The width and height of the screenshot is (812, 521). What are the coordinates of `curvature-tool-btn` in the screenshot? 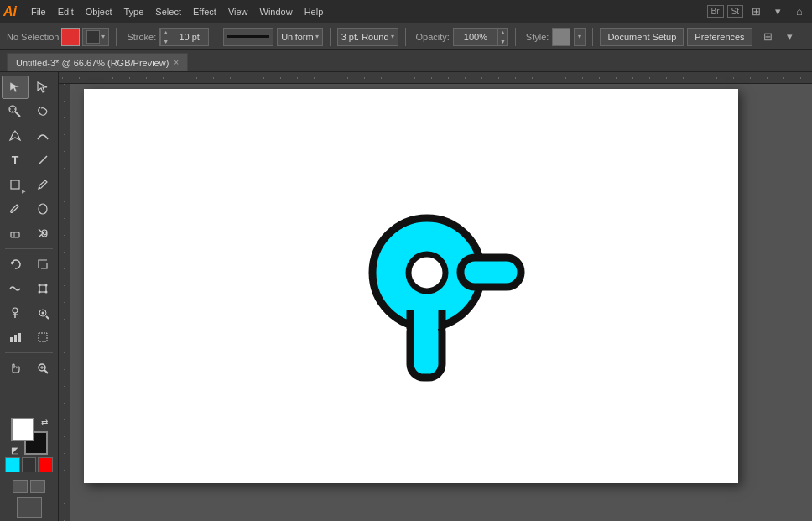 It's located at (43, 136).